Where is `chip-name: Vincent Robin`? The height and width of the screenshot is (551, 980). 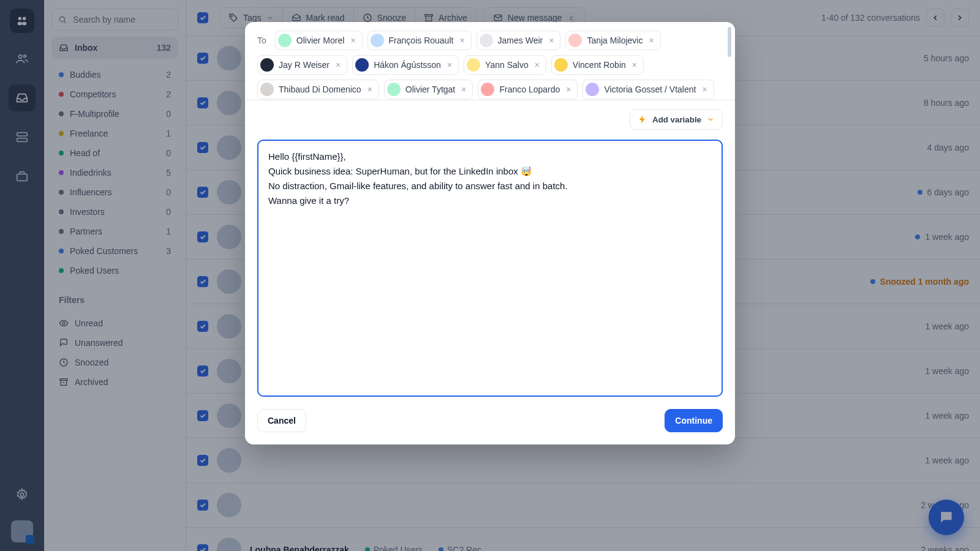 chip-name: Vincent Robin is located at coordinates (599, 65).